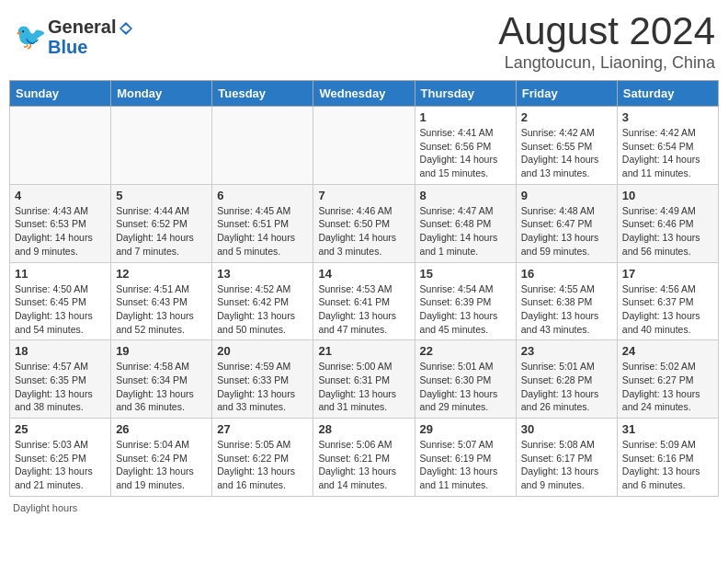  I want to click on day-number: 17, so click(667, 274).